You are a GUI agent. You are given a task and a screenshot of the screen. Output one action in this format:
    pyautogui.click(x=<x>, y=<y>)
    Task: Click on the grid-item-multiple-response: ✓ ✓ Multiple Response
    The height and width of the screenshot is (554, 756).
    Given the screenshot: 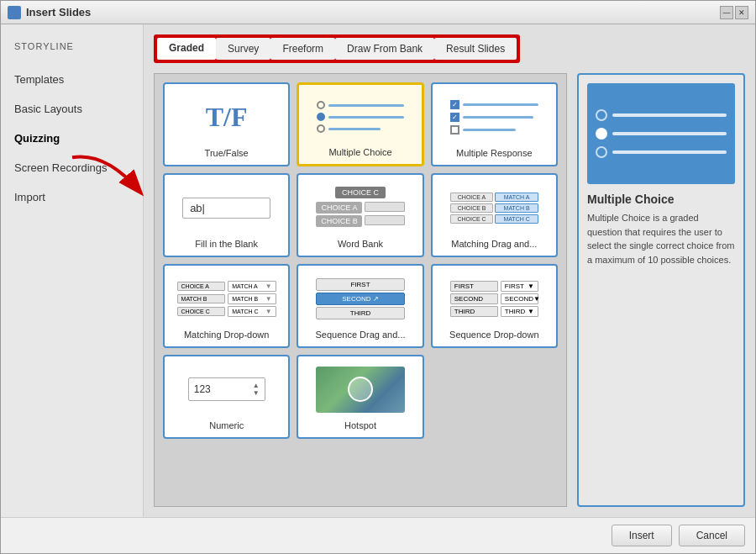 What is the action you would take?
    pyautogui.click(x=494, y=124)
    